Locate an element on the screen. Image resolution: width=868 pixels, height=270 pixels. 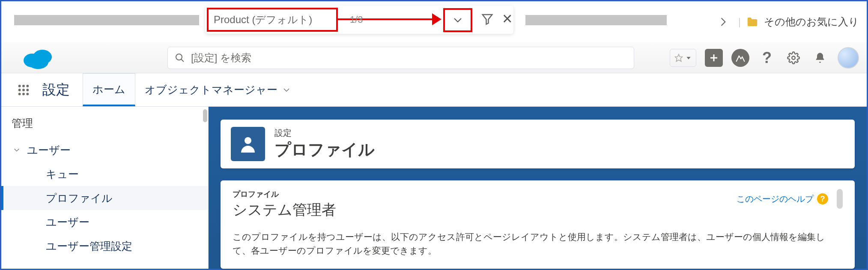
page-title: プロファイル is located at coordinates (325, 150).